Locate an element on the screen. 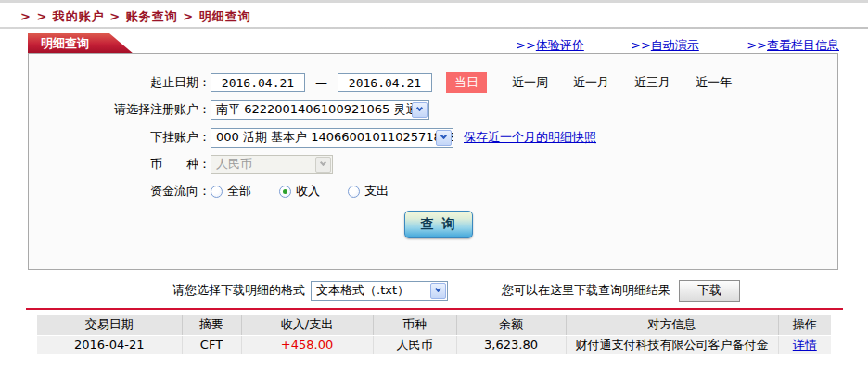 Image resolution: width=868 pixels, height=385 pixels. radio-flow-income: 收入 is located at coordinates (300, 191).